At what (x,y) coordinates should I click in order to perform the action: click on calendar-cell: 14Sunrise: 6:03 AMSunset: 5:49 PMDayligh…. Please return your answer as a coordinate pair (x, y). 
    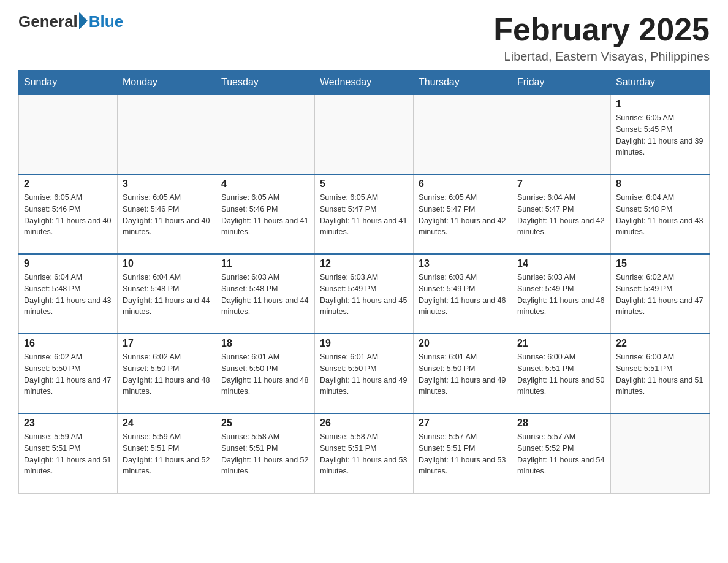
    Looking at the image, I should click on (561, 294).